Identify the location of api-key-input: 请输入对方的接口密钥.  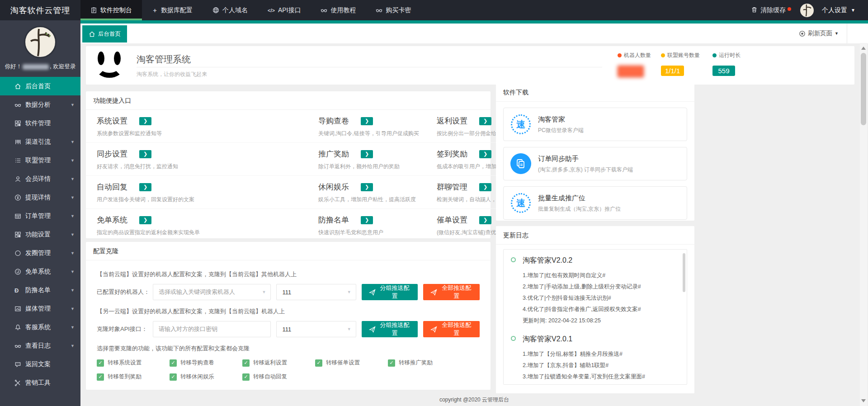
(212, 329).